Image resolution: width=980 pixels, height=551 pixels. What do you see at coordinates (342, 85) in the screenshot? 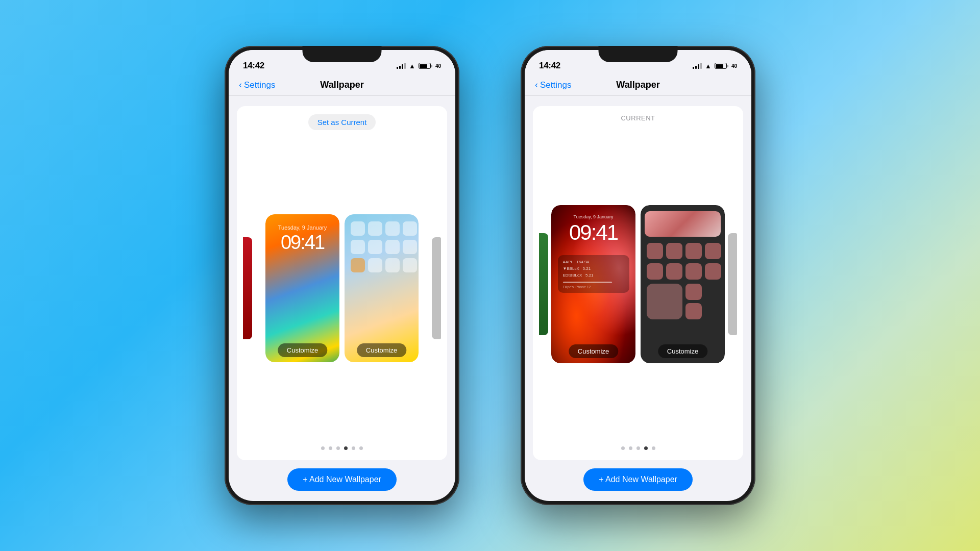
I see `nav-title-left: Wallpaper` at bounding box center [342, 85].